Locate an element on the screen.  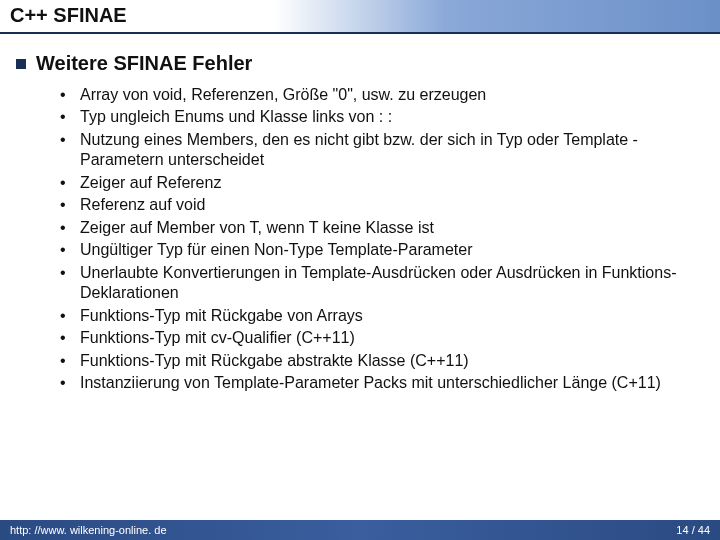
footer-url: http: //www. wilkening-online. de is located at coordinates (88, 530).